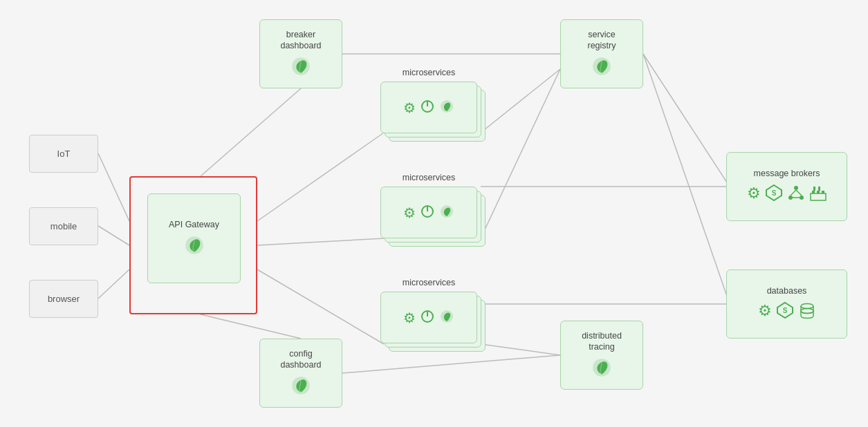  Describe the element at coordinates (64, 298) in the screenshot. I see `client-browser-label: browser` at that location.